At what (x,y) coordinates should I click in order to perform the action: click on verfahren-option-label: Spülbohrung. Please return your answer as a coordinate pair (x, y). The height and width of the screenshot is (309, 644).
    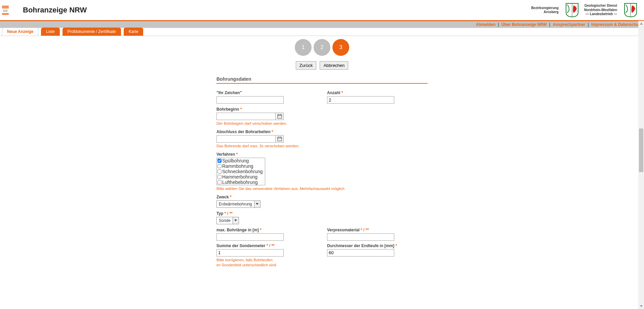
    Looking at the image, I should click on (235, 161).